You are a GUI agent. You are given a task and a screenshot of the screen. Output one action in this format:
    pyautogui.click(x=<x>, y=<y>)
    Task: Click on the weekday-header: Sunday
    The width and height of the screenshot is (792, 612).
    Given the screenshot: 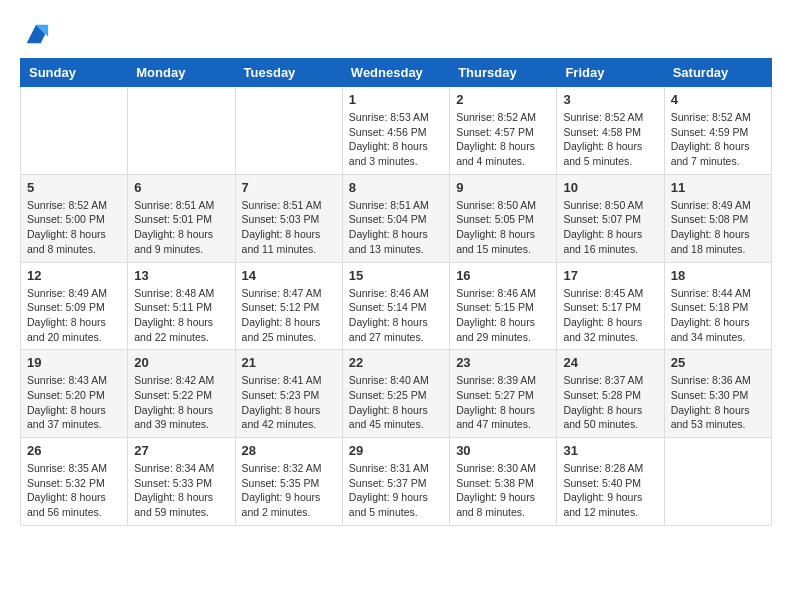 What is the action you would take?
    pyautogui.click(x=74, y=73)
    